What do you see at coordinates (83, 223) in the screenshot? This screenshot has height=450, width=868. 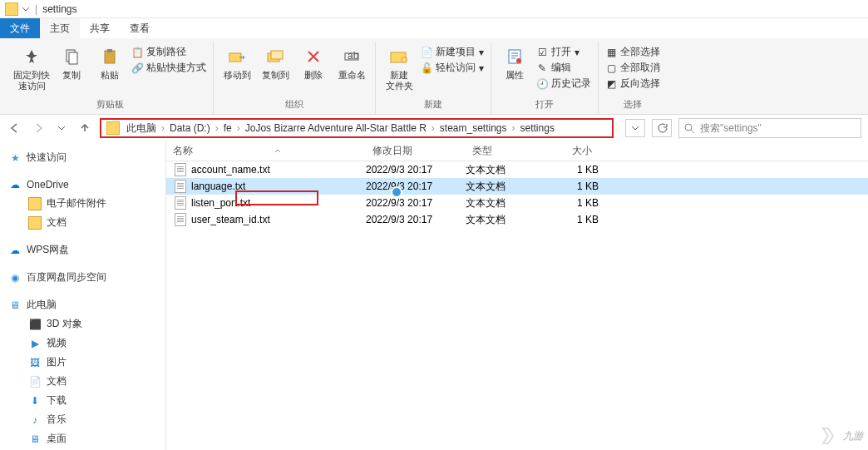 I see `sidebar-item: 文档` at bounding box center [83, 223].